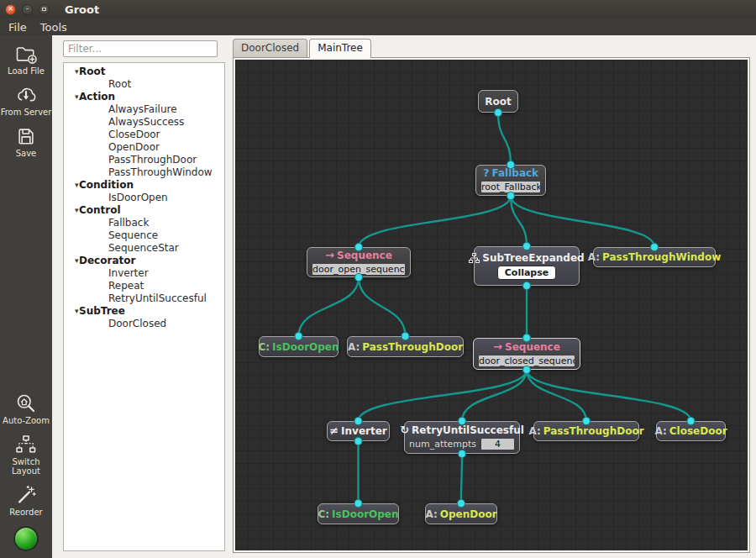 The image size is (756, 558). I want to click on palette-item-inverter: Inverter, so click(144, 274).